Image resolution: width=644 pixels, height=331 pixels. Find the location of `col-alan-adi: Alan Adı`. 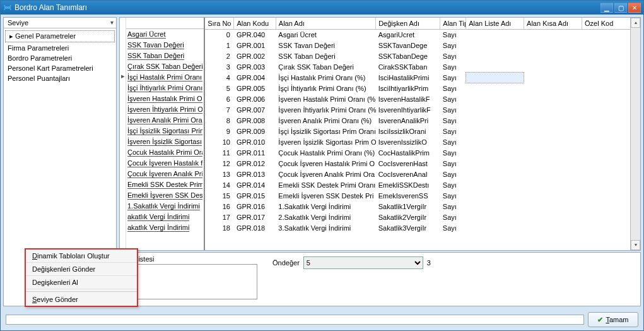

col-alan-adi: Alan Adı is located at coordinates (325, 23).